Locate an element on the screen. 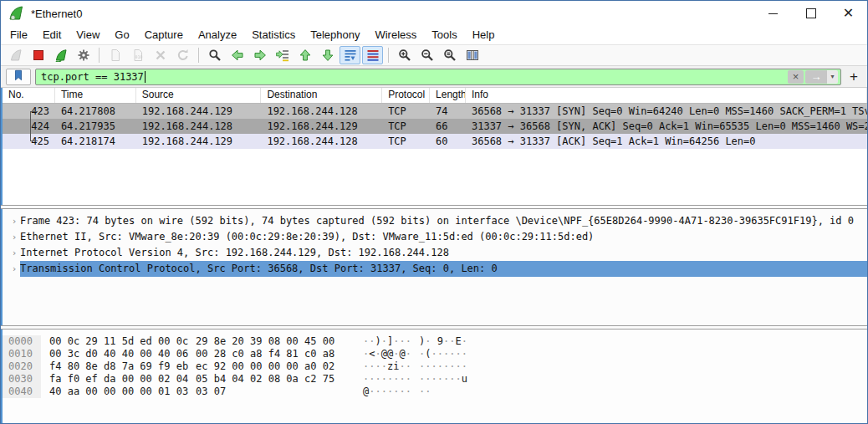 The height and width of the screenshot is (424, 868). menu-edit: Edit is located at coordinates (52, 35).